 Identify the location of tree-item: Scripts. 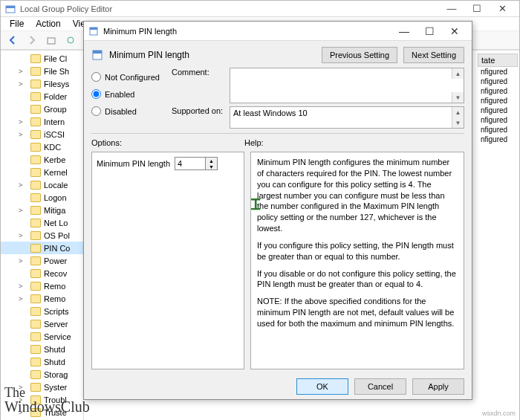
(42, 311).